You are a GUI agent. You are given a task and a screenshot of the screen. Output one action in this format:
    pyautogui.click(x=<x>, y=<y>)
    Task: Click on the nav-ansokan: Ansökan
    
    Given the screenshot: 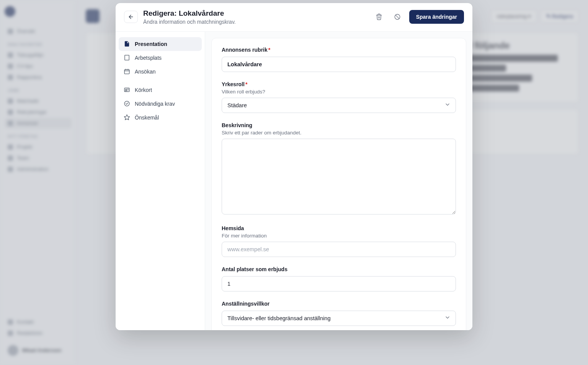 What is the action you would take?
    pyautogui.click(x=160, y=72)
    